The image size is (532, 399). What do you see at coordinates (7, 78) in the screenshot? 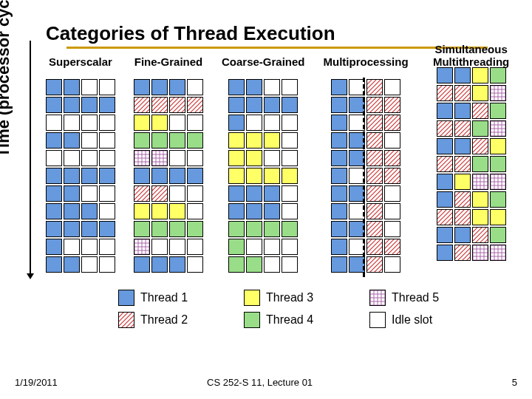
I see `y-axis-label: Time (processor cycle)` at bounding box center [7, 78].